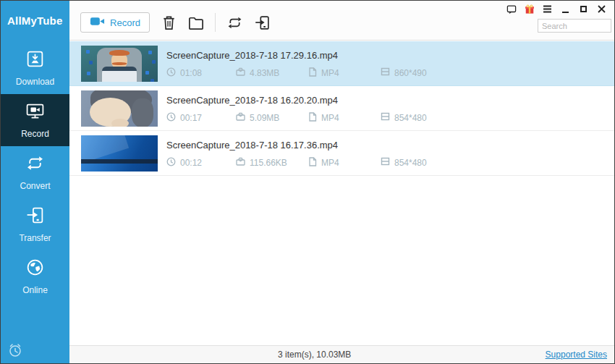 The width and height of the screenshot is (615, 364). I want to click on sidebar-item-label: Online, so click(35, 290).